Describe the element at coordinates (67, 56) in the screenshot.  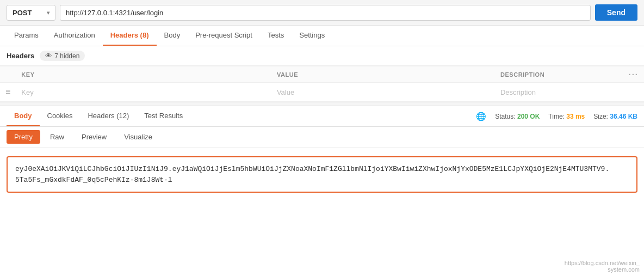
I see `hidden-count: 7 hidden` at that location.